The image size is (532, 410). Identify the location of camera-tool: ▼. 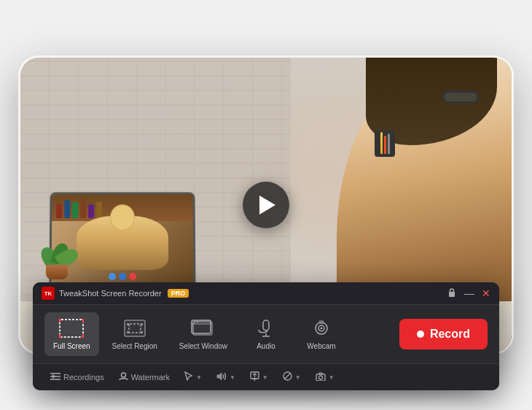
(325, 377).